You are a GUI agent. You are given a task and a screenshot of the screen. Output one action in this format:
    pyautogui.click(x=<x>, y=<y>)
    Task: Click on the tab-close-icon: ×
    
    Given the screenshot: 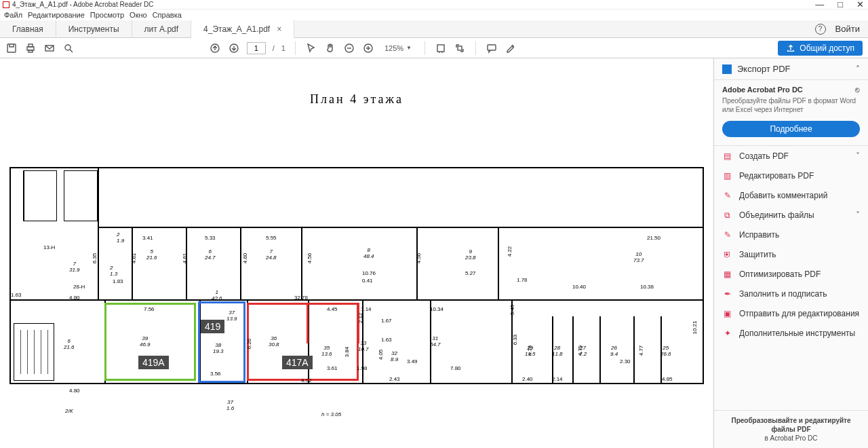 What is the action you would take?
    pyautogui.click(x=279, y=29)
    